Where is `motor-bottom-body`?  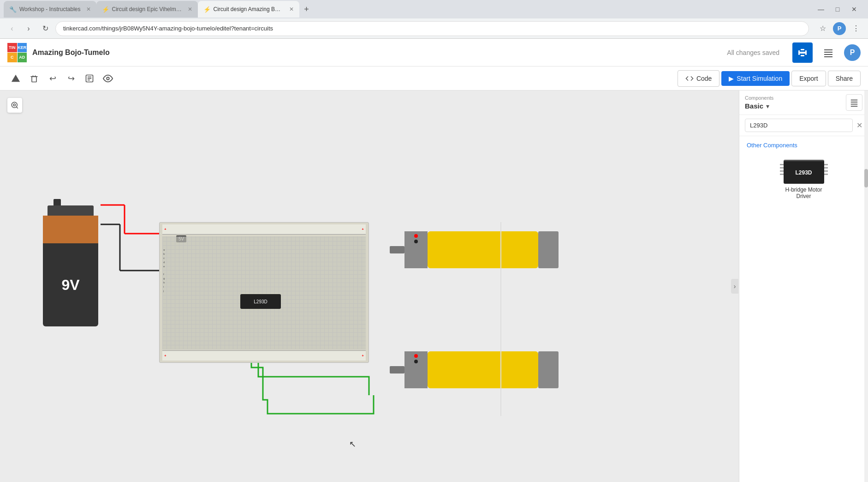
motor-bottom-body is located at coordinates (483, 370).